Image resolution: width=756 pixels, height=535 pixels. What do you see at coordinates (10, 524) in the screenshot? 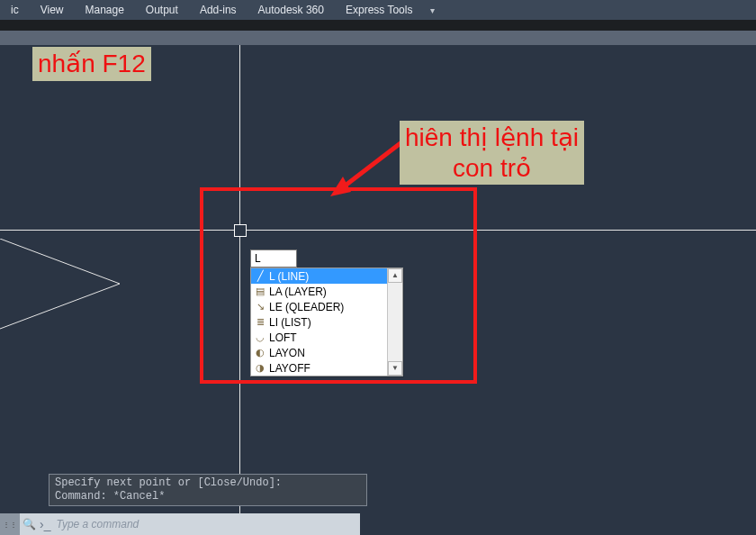
I see `command-bar-grip-icon: ⋮⋮` at bounding box center [10, 524].